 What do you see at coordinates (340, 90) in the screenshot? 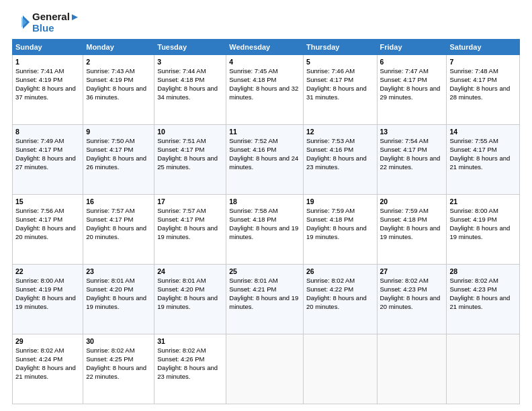
I see `table-row: 5 Sunrise: 7:46 AM Sunset: 4:17 PM Dayli…` at bounding box center [340, 90].